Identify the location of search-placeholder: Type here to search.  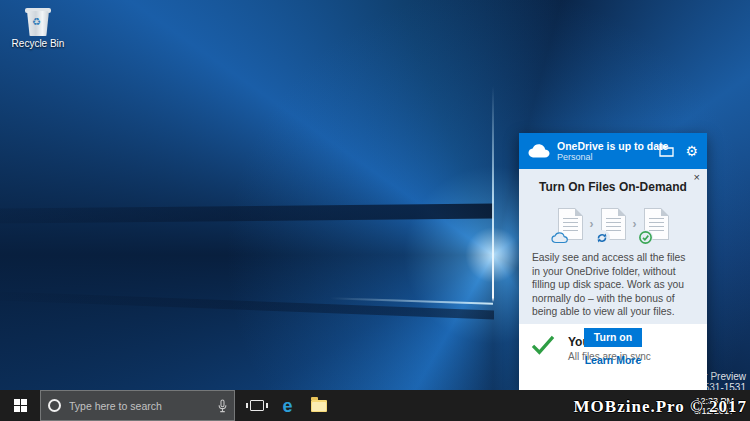
(144, 406).